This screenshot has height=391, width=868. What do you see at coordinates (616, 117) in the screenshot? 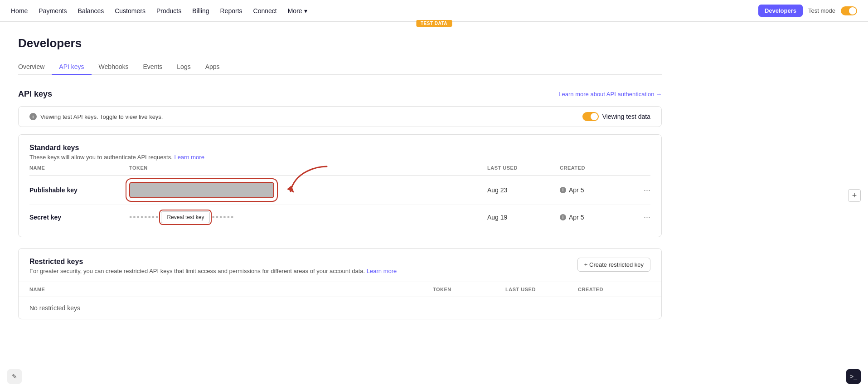
I see `info-toggle: Viewing test data` at bounding box center [616, 117].